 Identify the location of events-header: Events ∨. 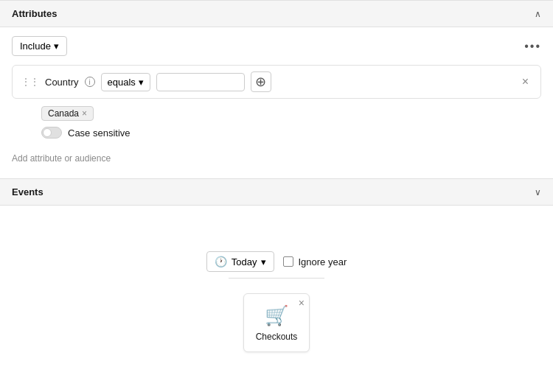
(276, 192).